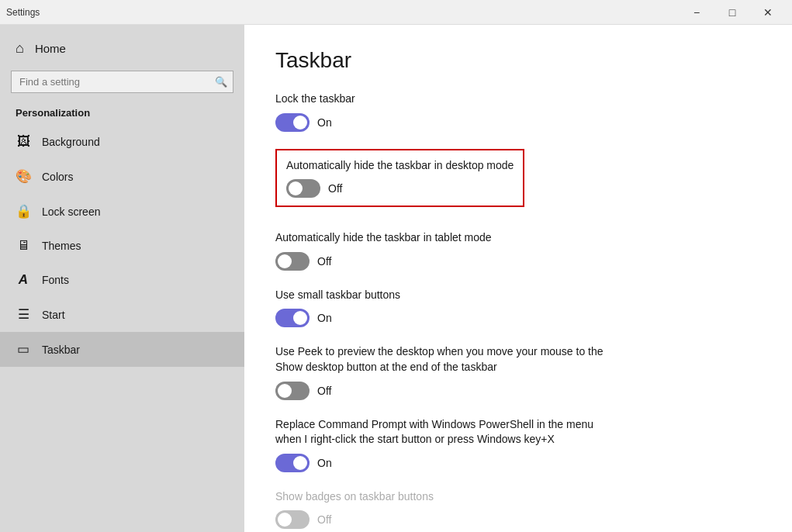  I want to click on peek-preview-value: Off, so click(324, 391).